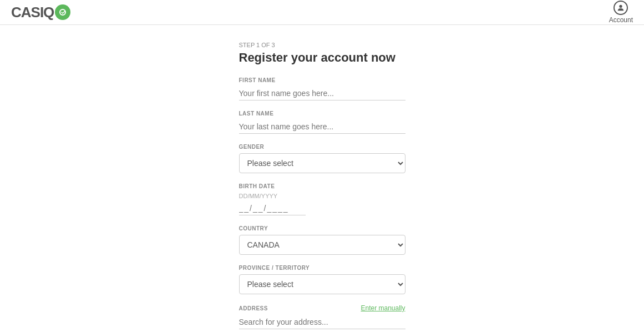 This screenshot has width=644, height=332. Describe the element at coordinates (322, 58) in the screenshot. I see `page-title: Register your account now` at that location.